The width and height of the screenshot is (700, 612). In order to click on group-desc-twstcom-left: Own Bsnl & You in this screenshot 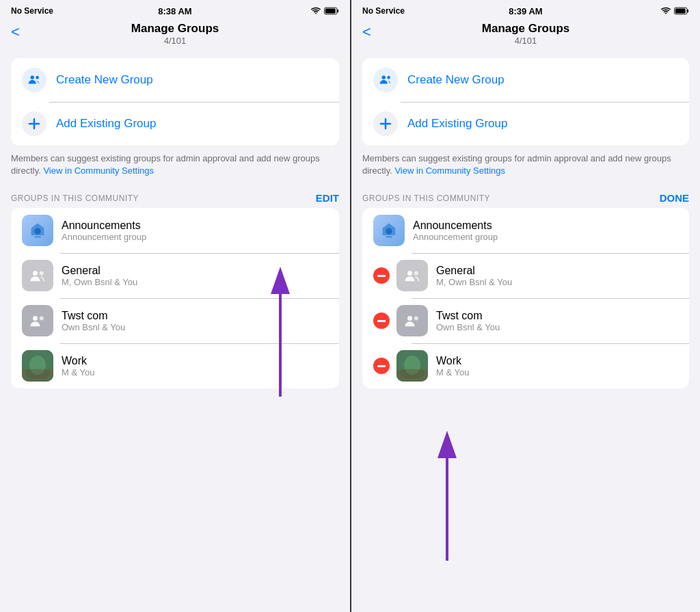, I will do `click(195, 327)`.